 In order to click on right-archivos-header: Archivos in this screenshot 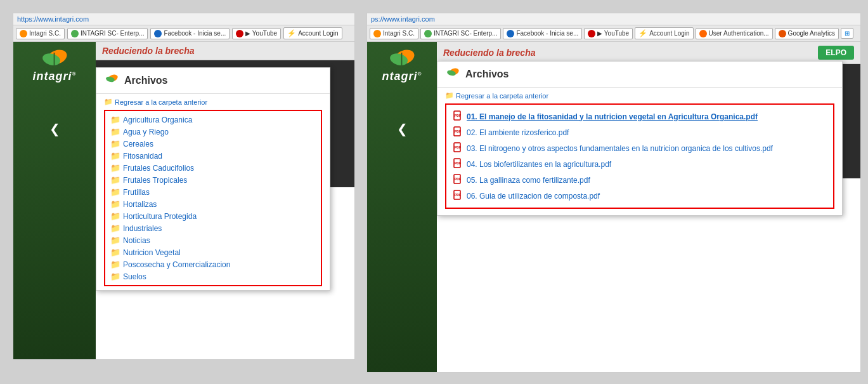, I will do `click(640, 75)`.